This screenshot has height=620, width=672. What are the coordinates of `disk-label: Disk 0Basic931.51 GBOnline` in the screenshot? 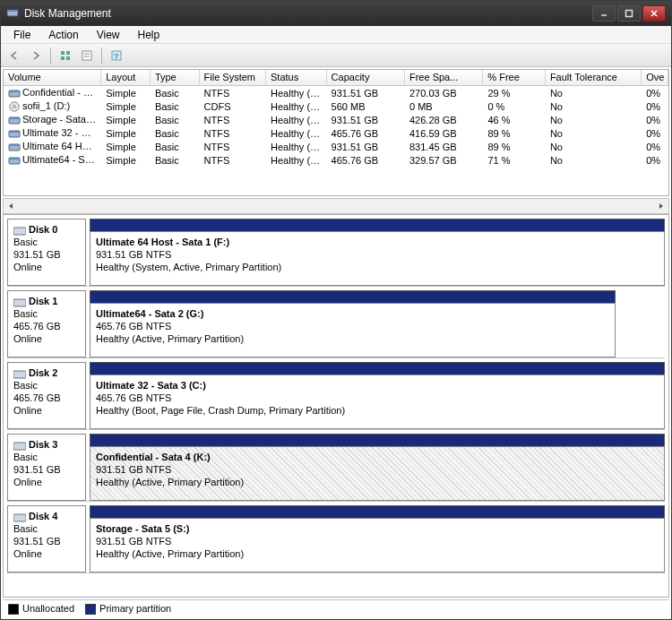 It's located at (47, 253).